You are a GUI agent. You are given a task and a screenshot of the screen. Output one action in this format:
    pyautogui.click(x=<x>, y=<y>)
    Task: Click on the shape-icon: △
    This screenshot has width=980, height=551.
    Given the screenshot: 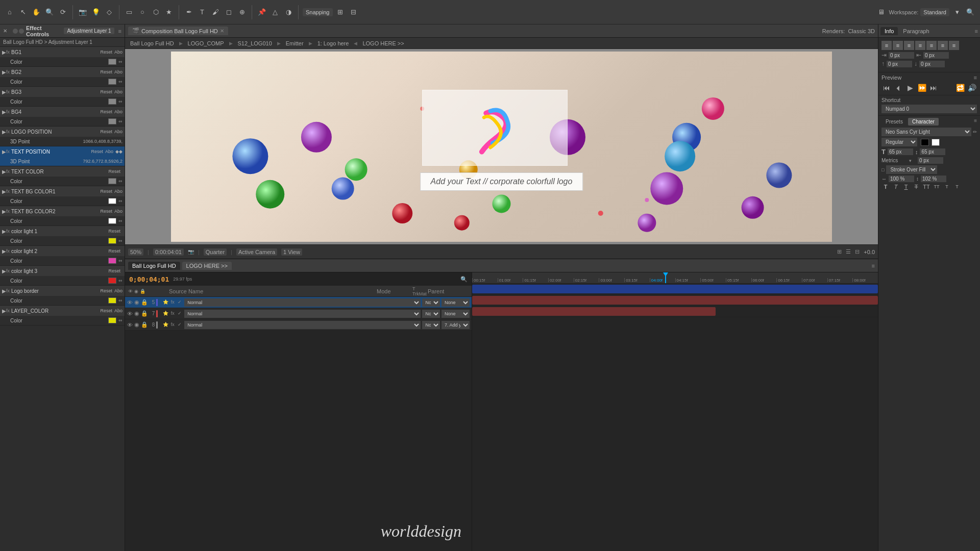 What is the action you would take?
    pyautogui.click(x=275, y=12)
    